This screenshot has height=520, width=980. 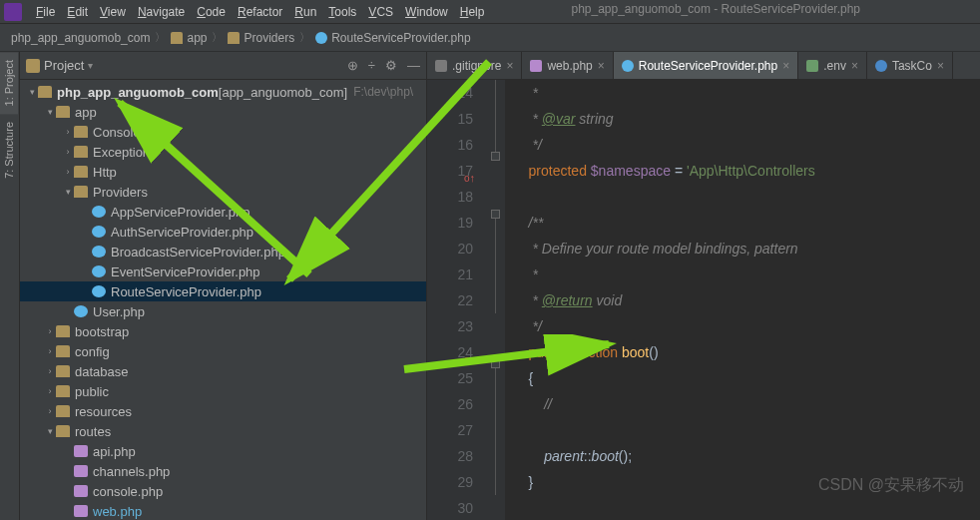 I want to click on menu-tools: Tools, so click(x=342, y=12).